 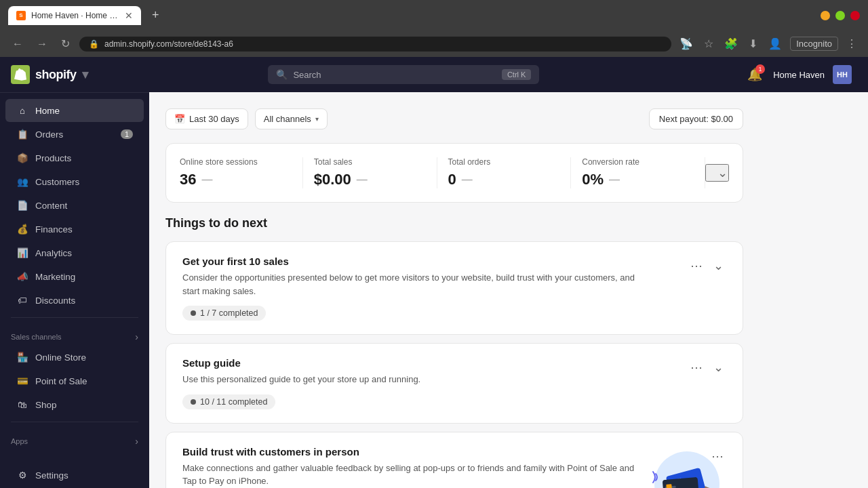 I want to click on sidebar-item-orders: 📋 Orders 1, so click(x=75, y=134).